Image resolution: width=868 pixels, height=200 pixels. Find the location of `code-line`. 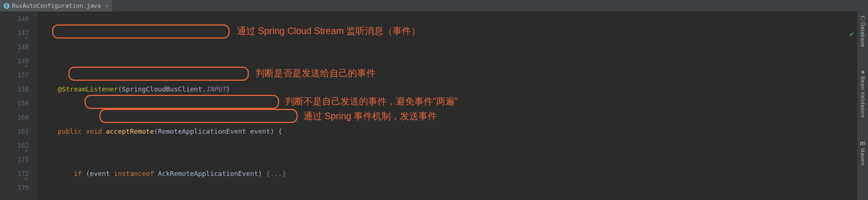

code-line is located at coordinates (455, 47).